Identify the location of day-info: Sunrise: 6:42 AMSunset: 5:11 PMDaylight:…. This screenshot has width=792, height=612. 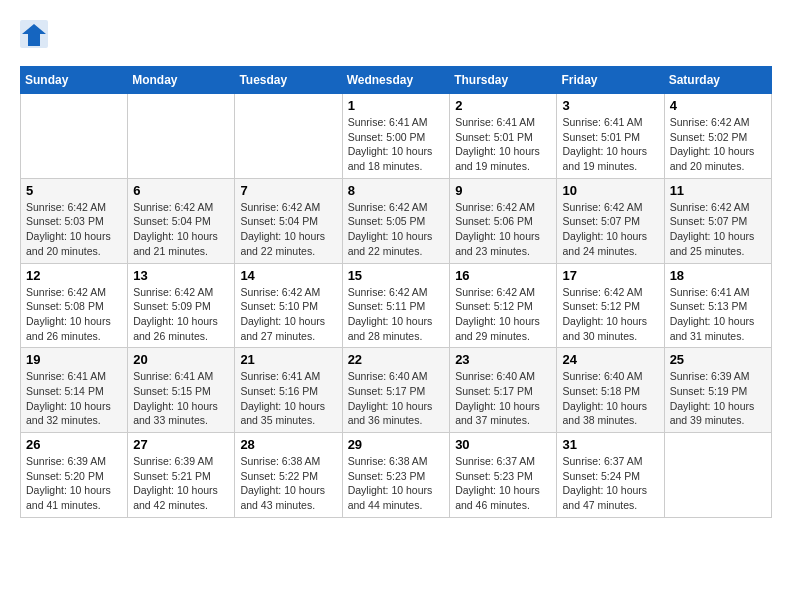
(396, 314).